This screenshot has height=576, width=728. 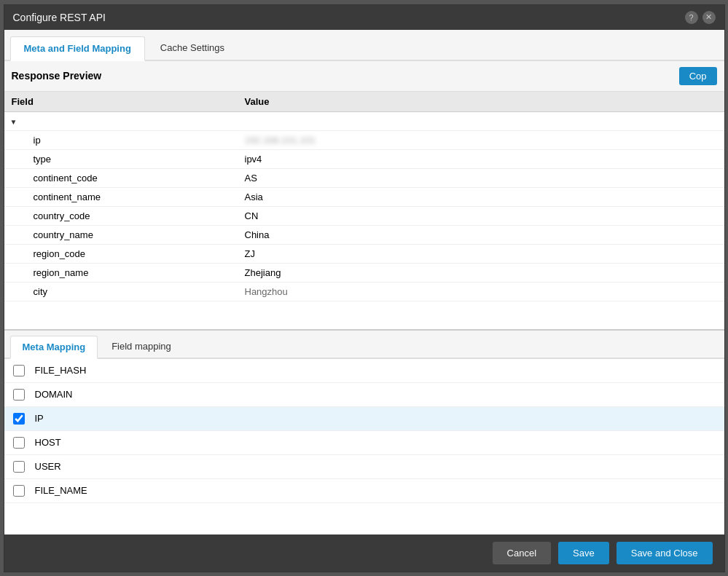 What do you see at coordinates (54, 347) in the screenshot?
I see `tab-meta-mapping: Meta Mapping` at bounding box center [54, 347].